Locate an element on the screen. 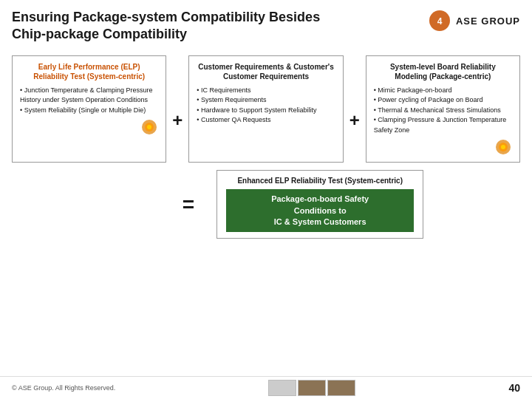 The image size is (532, 399). box3-title: System-level Board Reliability Modeling … is located at coordinates (443, 72).